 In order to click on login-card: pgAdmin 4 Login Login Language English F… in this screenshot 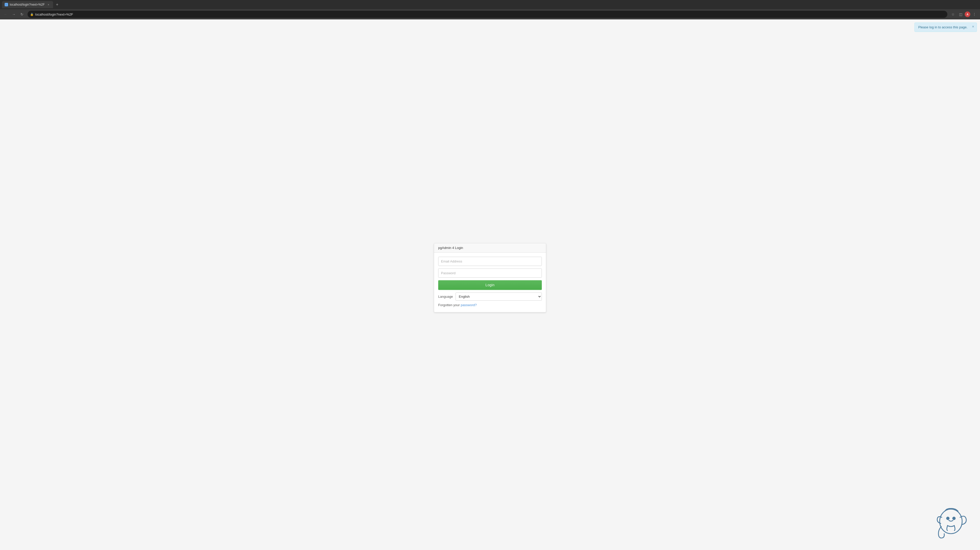, I will do `click(490, 278)`.